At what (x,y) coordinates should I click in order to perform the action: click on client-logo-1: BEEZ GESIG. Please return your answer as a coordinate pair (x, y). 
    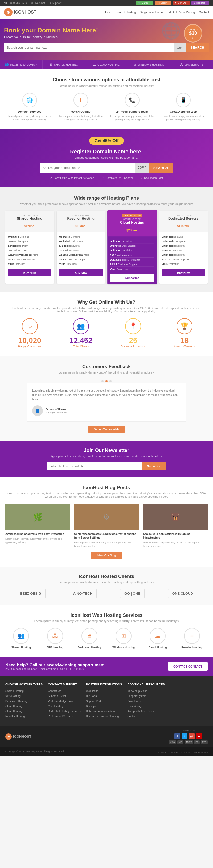
    Looking at the image, I should click on (30, 593).